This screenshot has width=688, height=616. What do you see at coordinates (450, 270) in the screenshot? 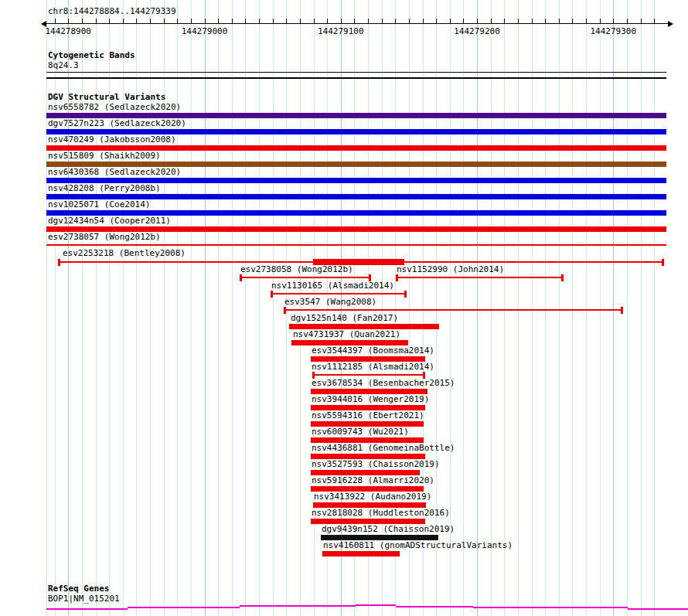
I see `variant-label: nsv1152990 (John2014)` at bounding box center [450, 270].